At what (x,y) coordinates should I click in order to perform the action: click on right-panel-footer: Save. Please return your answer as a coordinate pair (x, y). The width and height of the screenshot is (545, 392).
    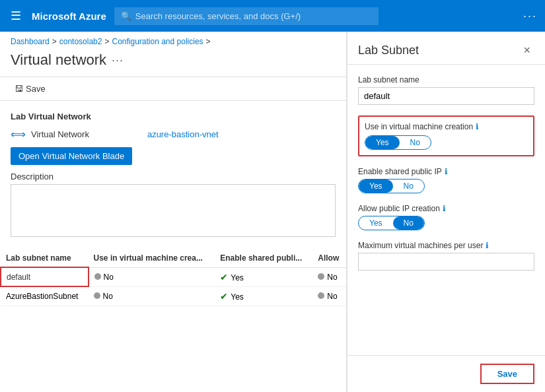
    Looking at the image, I should click on (447, 374).